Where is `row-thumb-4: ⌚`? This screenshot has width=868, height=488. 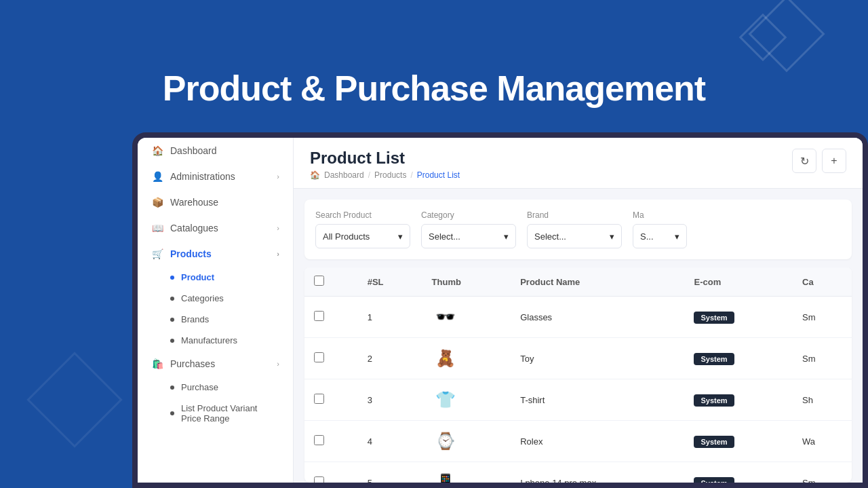 row-thumb-4: ⌚ is located at coordinates (467, 441).